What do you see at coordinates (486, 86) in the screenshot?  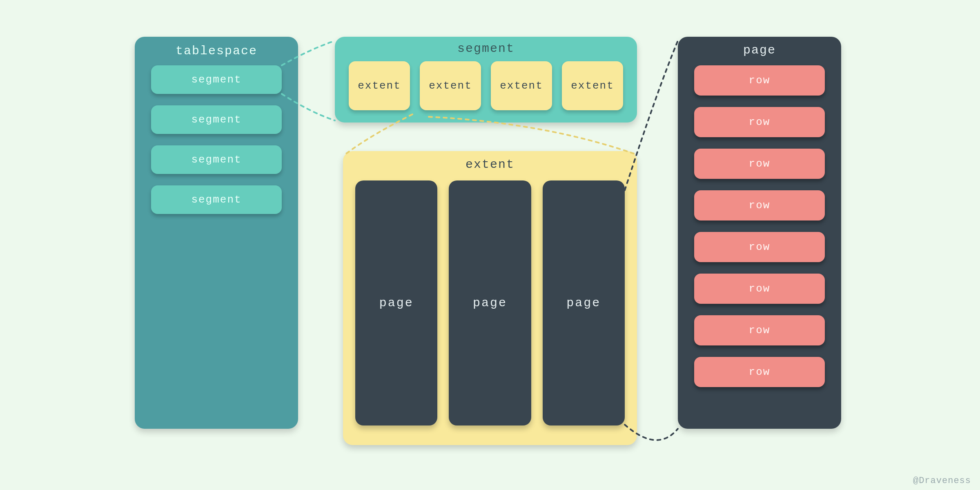 I see `extent-row: extent extent extent extent` at bounding box center [486, 86].